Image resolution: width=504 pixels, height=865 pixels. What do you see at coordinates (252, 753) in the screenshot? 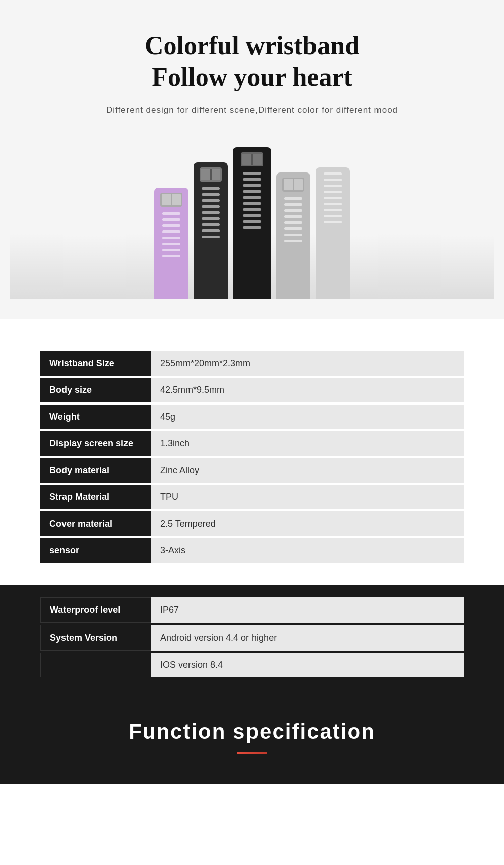
I see `function-divider` at bounding box center [252, 753].